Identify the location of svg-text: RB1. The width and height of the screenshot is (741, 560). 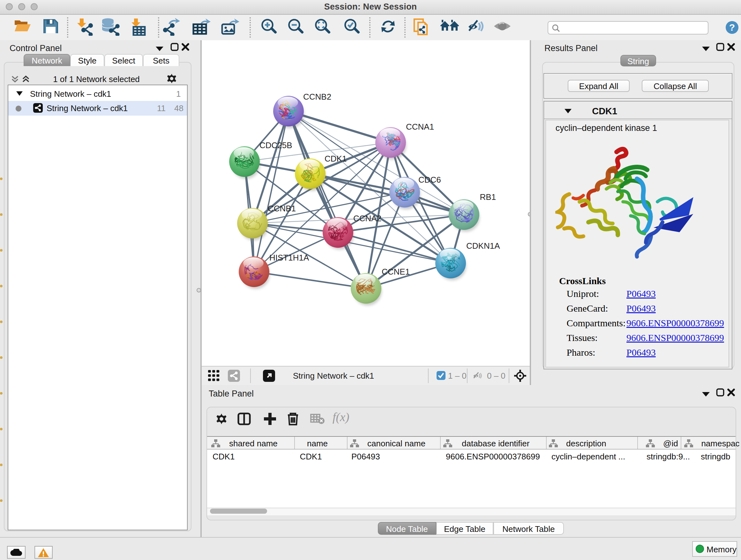
(488, 197).